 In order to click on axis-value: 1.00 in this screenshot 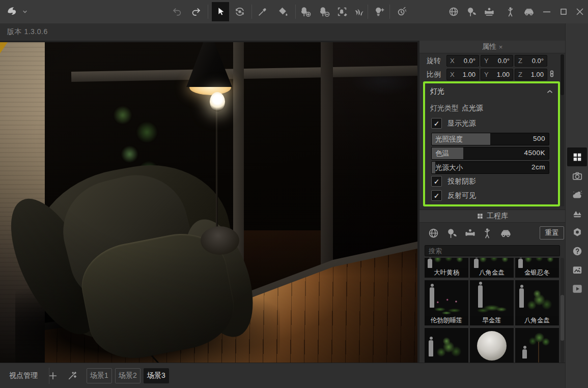, I will do `click(469, 74)`.